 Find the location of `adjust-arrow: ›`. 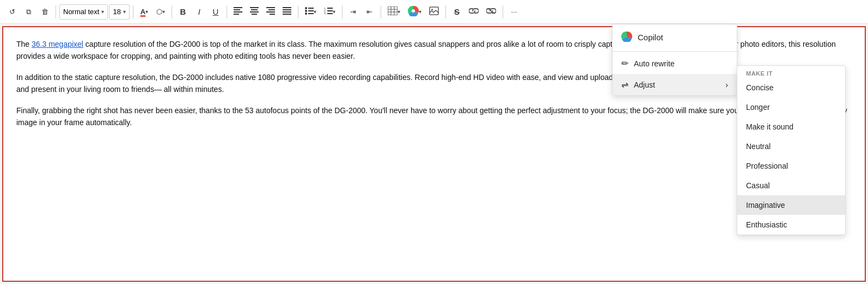

adjust-arrow: › is located at coordinates (726, 85).